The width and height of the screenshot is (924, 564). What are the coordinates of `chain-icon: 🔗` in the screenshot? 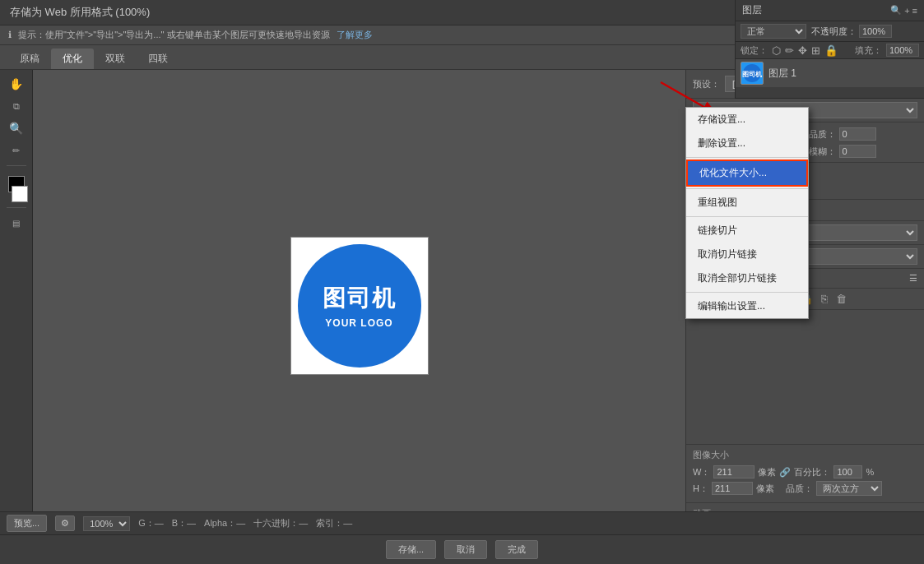 It's located at (785, 472).